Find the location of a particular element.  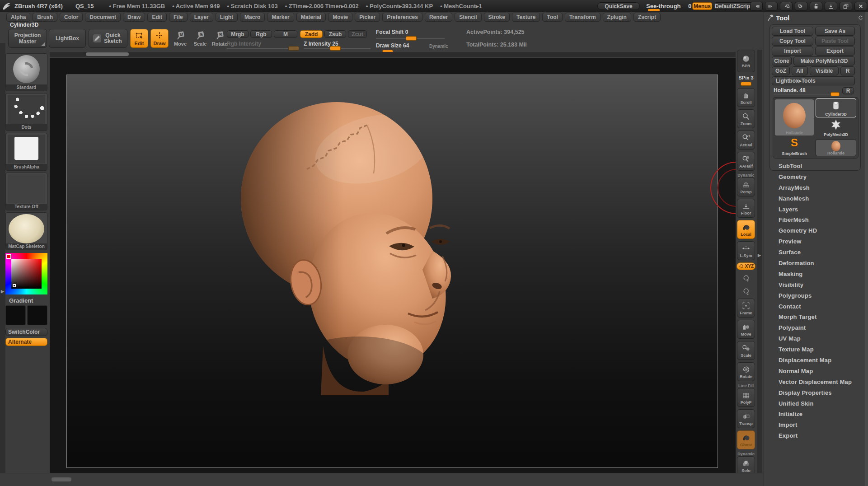

tool-section-header: Geometry HD is located at coordinates (816, 231).